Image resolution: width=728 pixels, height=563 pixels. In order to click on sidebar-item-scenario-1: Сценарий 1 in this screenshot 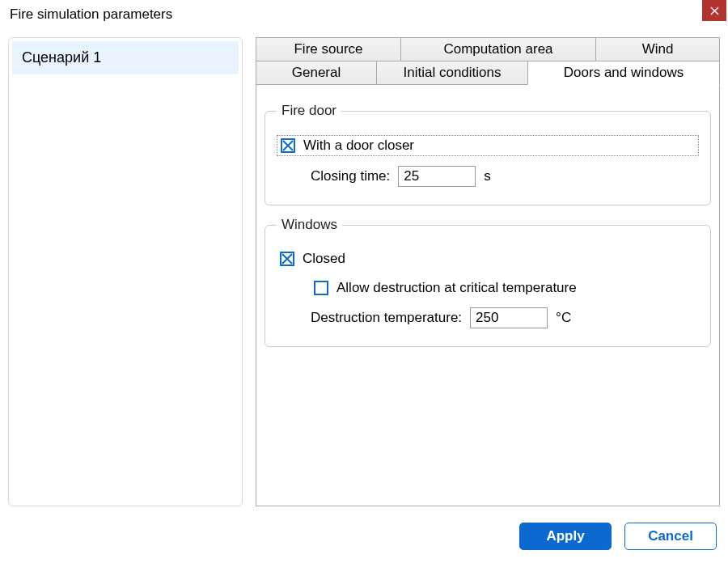, I will do `click(125, 58)`.